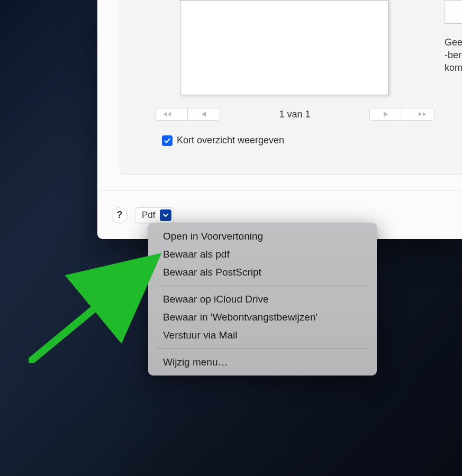  What do you see at coordinates (166, 215) in the screenshot?
I see `chevron-down-icon` at bounding box center [166, 215].